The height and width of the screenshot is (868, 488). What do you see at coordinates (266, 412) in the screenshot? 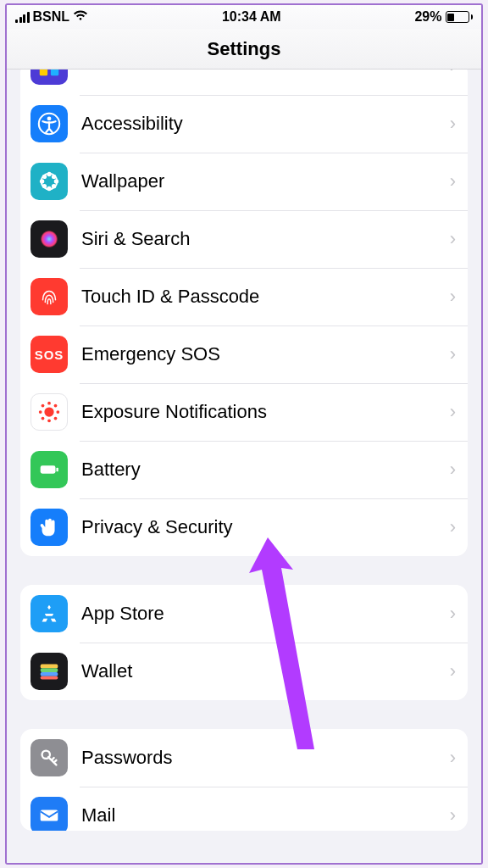
I see `row-label: Exposure Notifications` at bounding box center [266, 412].